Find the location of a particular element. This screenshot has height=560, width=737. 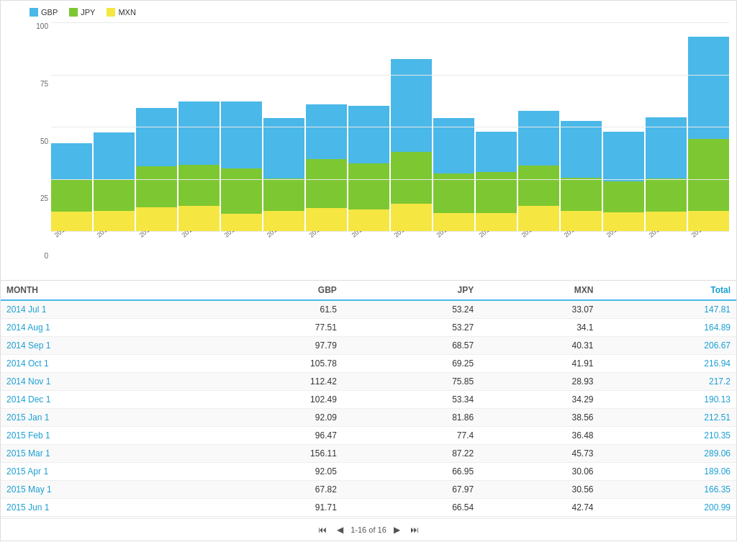

table-cell: 166.35 is located at coordinates (668, 489).